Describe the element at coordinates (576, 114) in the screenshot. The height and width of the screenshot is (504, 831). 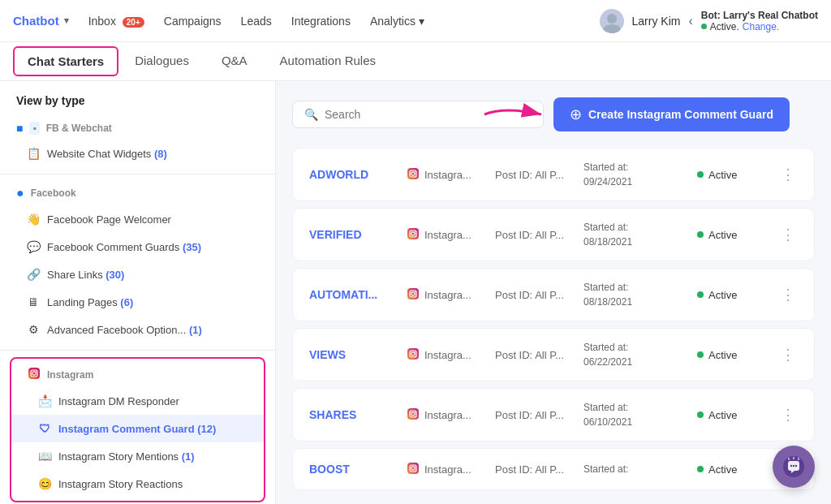
I see `create-btn-plus: ⊕` at that location.